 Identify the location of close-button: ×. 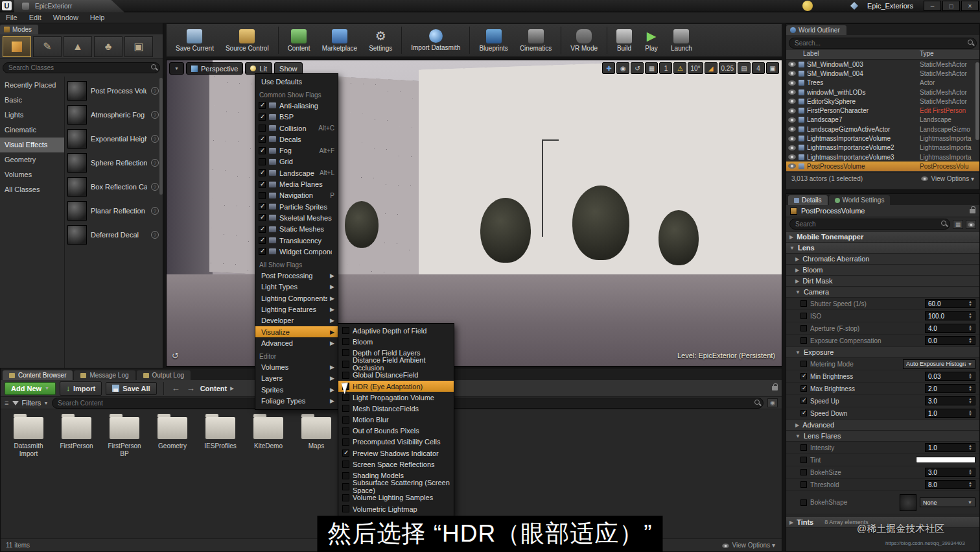
(970, 6).